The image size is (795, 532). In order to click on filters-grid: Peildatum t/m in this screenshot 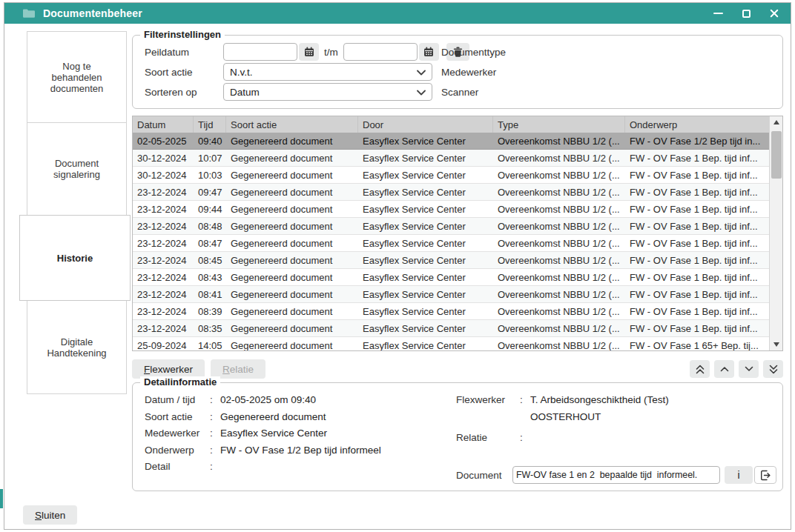, I will do `click(460, 73)`.